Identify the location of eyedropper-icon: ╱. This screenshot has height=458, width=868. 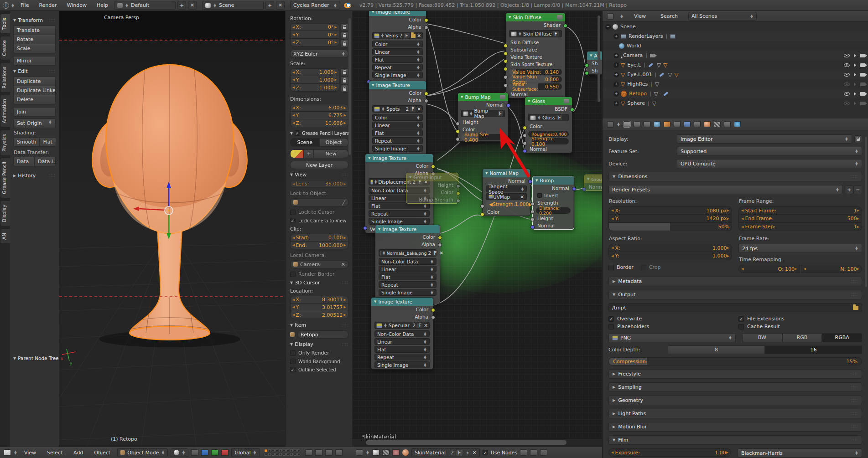
(344, 202).